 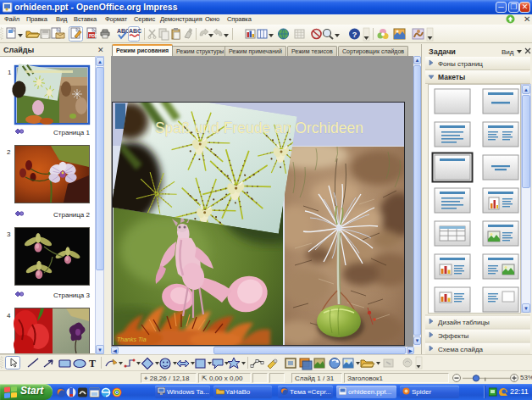 What do you see at coordinates (93, 36) in the screenshot?
I see `svg-text: PDF` at bounding box center [93, 36].